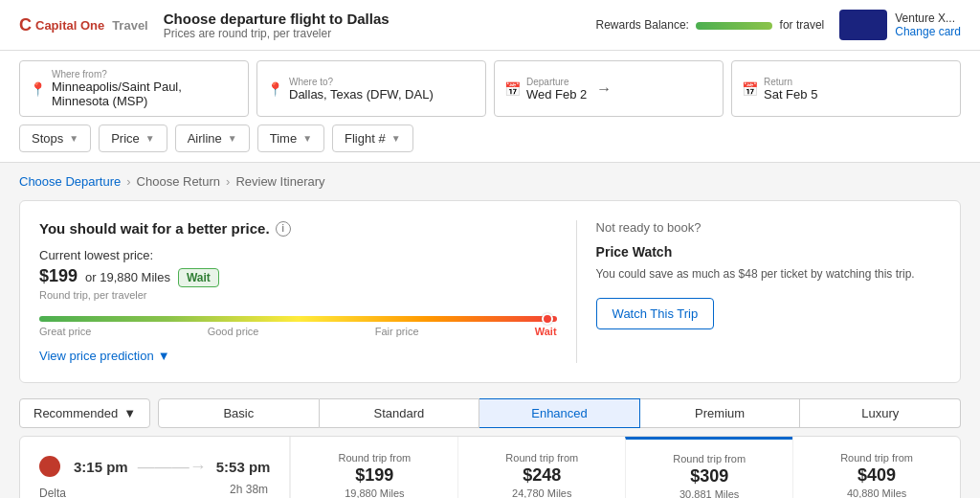 The image size is (980, 498). Describe the element at coordinates (150, 138) in the screenshot. I see `price-caret: ▼` at that location.